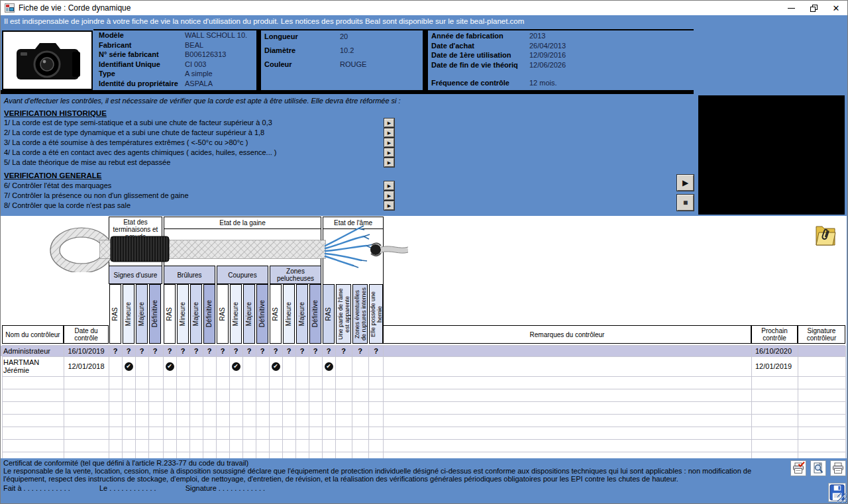 The image size is (848, 504). I want to click on condition-column-header: Mineure, so click(289, 314).